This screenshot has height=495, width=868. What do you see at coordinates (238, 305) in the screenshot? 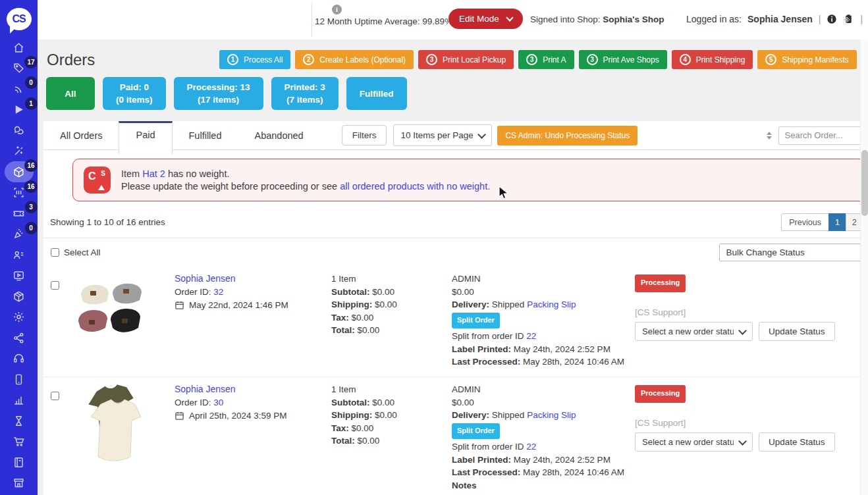
I see `order-date: May 22nd, 2024 1:46 PM` at bounding box center [238, 305].